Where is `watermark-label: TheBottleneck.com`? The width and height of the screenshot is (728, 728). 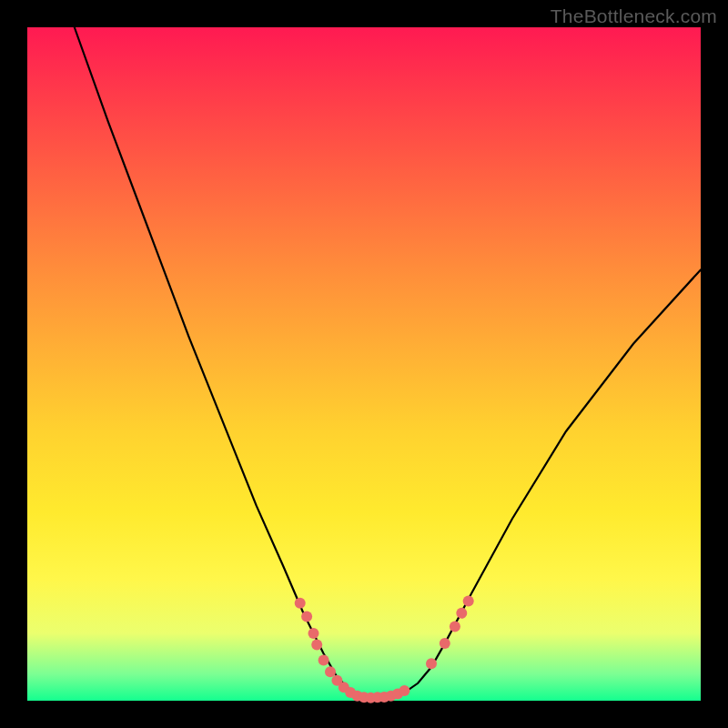 watermark-label: TheBottleneck.com is located at coordinates (633, 16).